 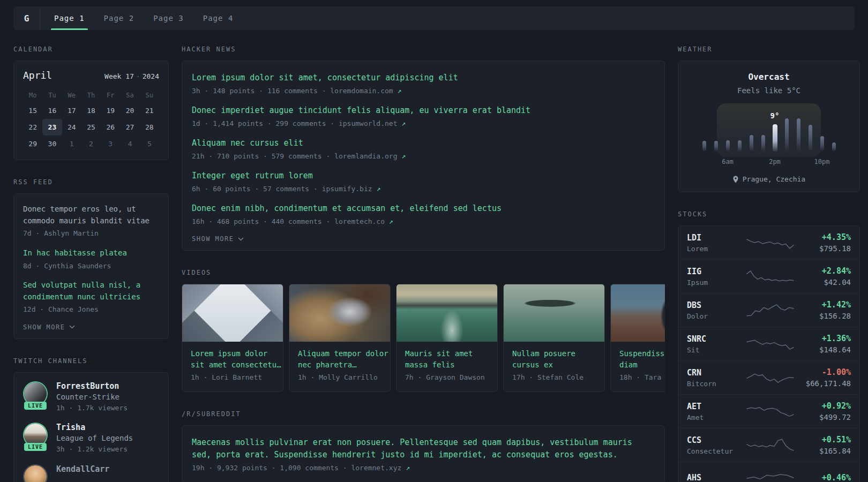 What do you see at coordinates (769, 91) in the screenshot?
I see `weather-feels-like: Feels like 5°C` at bounding box center [769, 91].